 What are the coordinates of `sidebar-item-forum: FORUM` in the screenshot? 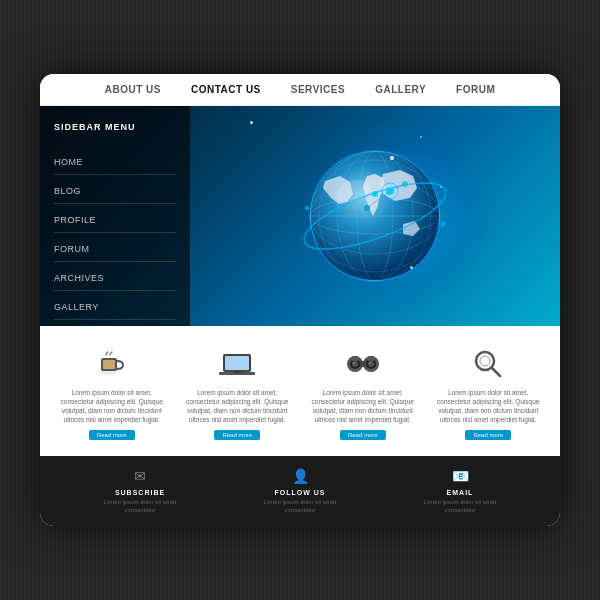 It's located at (115, 248).